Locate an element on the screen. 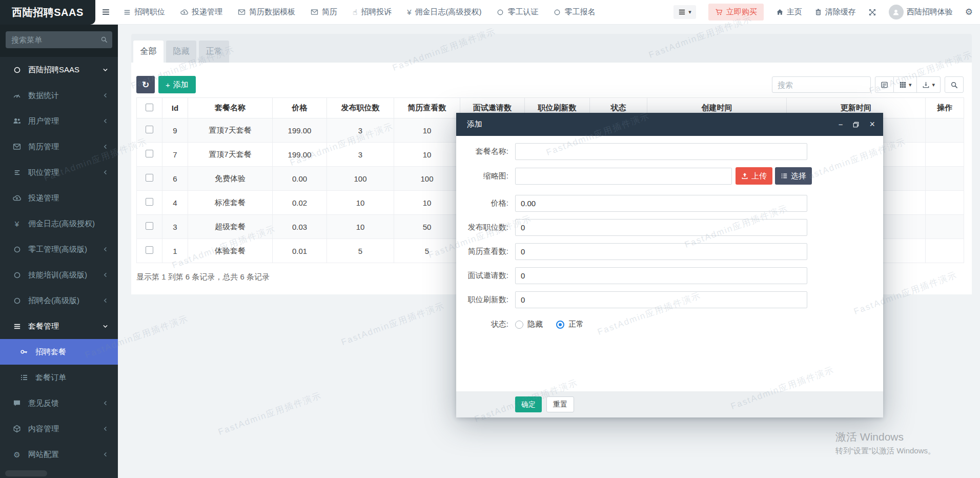 The width and height of the screenshot is (980, 478). nav-item-gig-signup: 零工报名 is located at coordinates (574, 12).